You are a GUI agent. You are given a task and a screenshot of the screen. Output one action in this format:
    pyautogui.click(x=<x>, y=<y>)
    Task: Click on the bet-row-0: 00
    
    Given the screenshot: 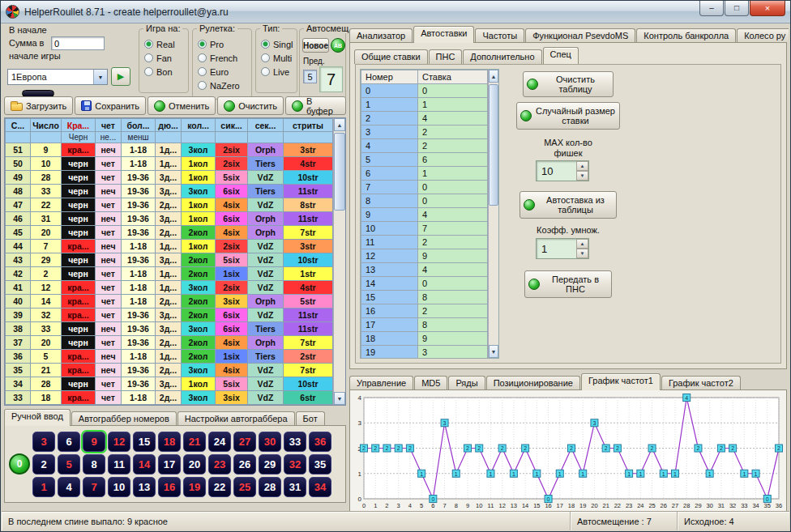 What is the action you would take?
    pyautogui.click(x=425, y=91)
    